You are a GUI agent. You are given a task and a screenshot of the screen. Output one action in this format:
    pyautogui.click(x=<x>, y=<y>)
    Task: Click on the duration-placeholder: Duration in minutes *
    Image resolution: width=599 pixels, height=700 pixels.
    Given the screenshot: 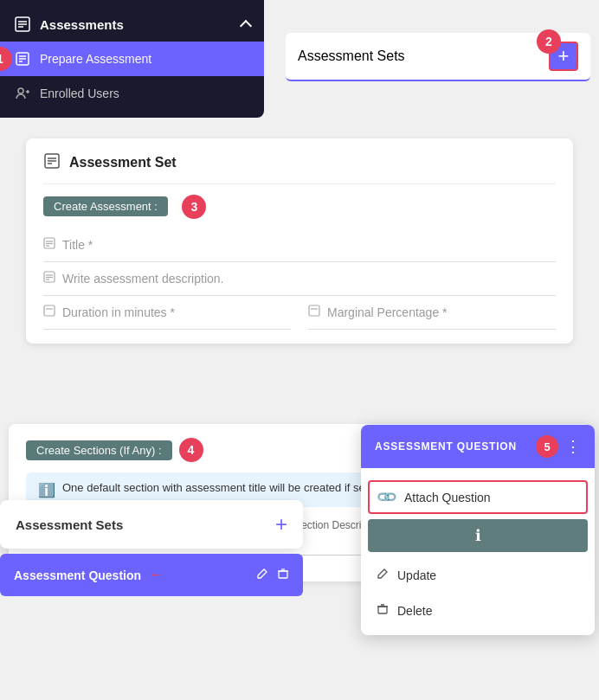 What is the action you would take?
    pyautogui.click(x=119, y=312)
    